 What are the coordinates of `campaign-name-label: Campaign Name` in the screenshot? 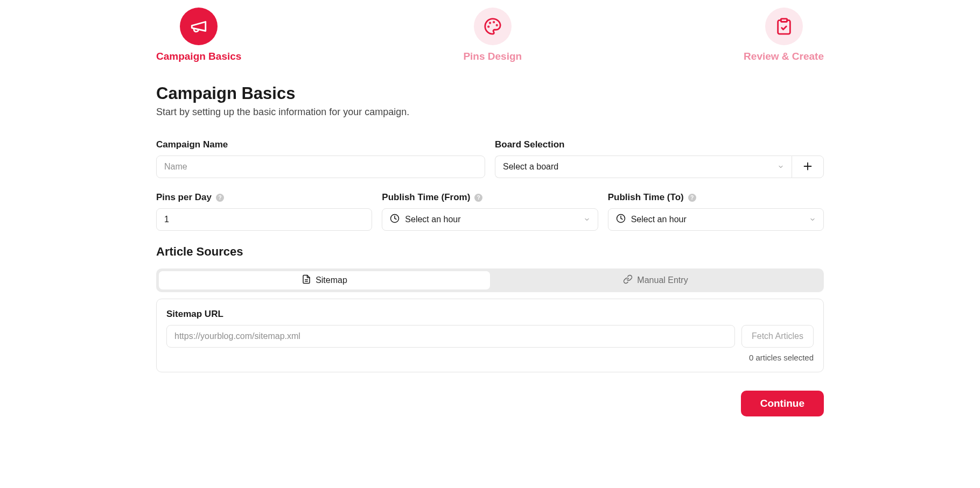 It's located at (321, 145).